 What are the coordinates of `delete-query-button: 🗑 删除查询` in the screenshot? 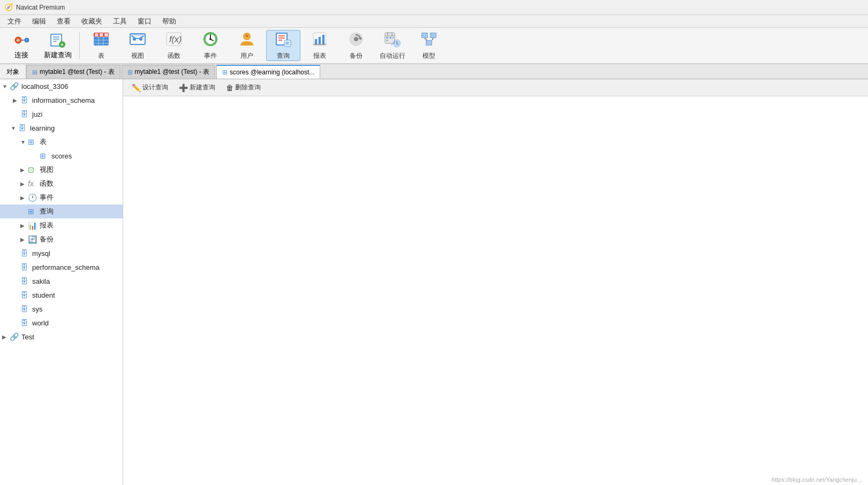 It's located at (243, 88).